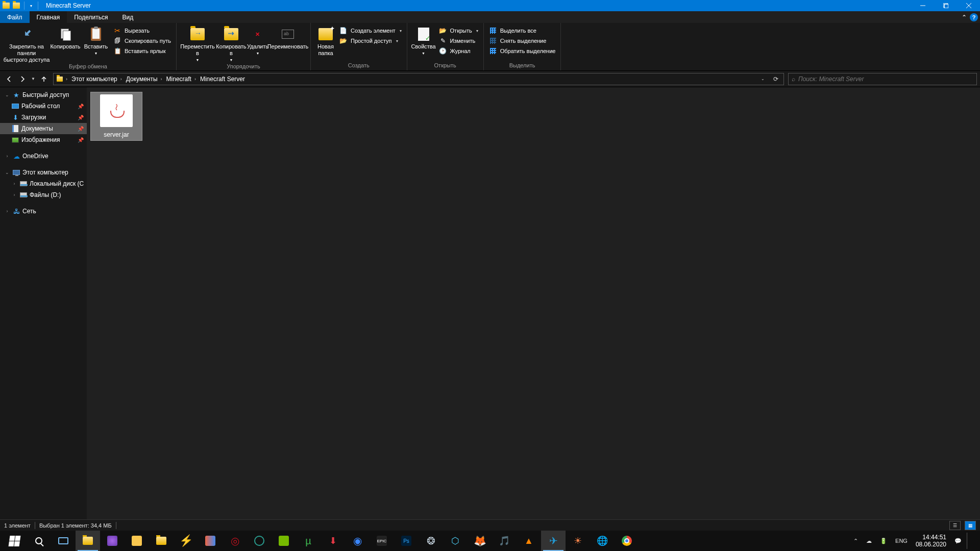  I want to click on taskbar-app-6: ◎, so click(235, 541).